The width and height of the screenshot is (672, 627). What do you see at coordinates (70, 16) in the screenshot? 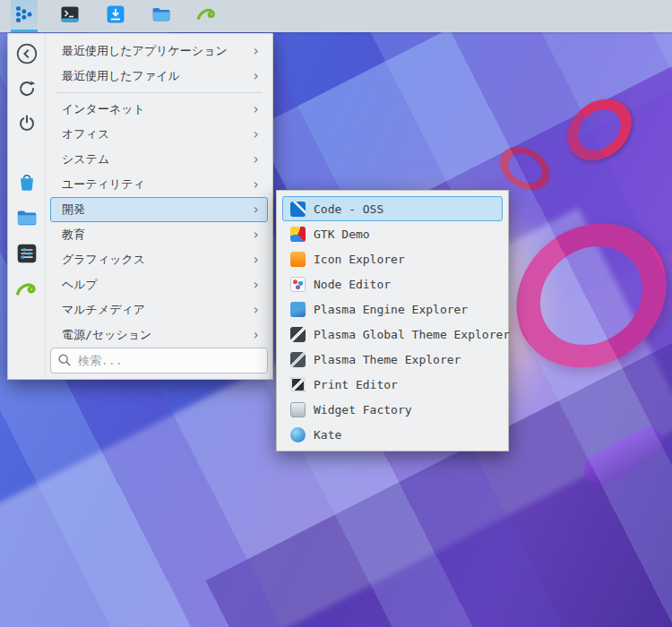
I see `terminal-task-button` at bounding box center [70, 16].